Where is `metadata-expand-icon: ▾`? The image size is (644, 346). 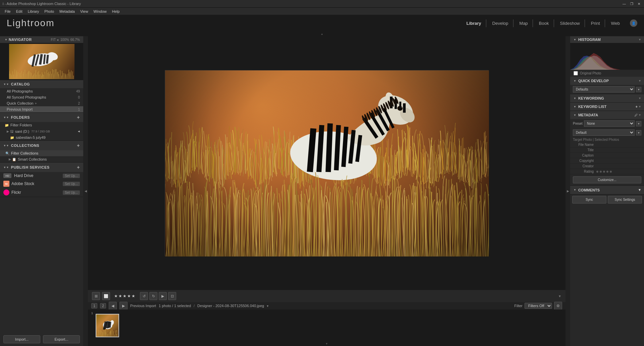 metadata-expand-icon: ▾ is located at coordinates (640, 115).